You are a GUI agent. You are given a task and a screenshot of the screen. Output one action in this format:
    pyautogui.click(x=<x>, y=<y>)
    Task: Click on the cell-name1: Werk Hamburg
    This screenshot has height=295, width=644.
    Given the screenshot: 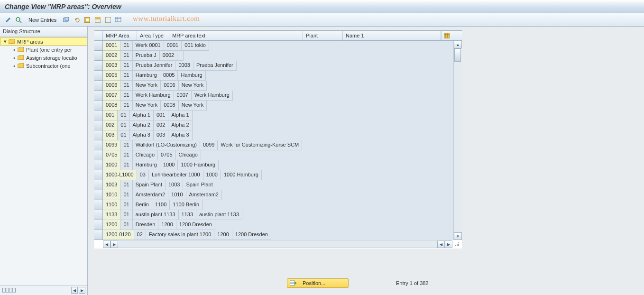 What is the action you would take?
    pyautogui.click(x=212, y=96)
    